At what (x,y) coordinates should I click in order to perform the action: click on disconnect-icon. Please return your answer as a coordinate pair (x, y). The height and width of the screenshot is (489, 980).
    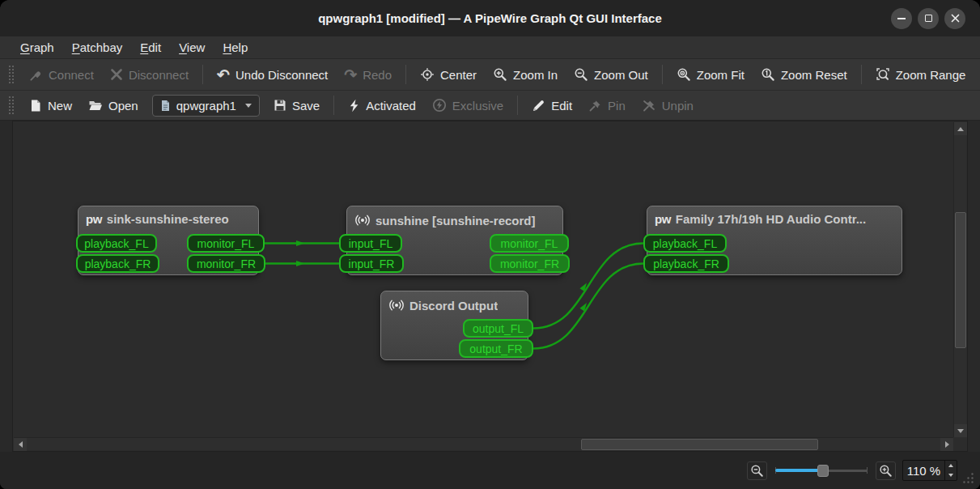
    Looking at the image, I should click on (117, 74).